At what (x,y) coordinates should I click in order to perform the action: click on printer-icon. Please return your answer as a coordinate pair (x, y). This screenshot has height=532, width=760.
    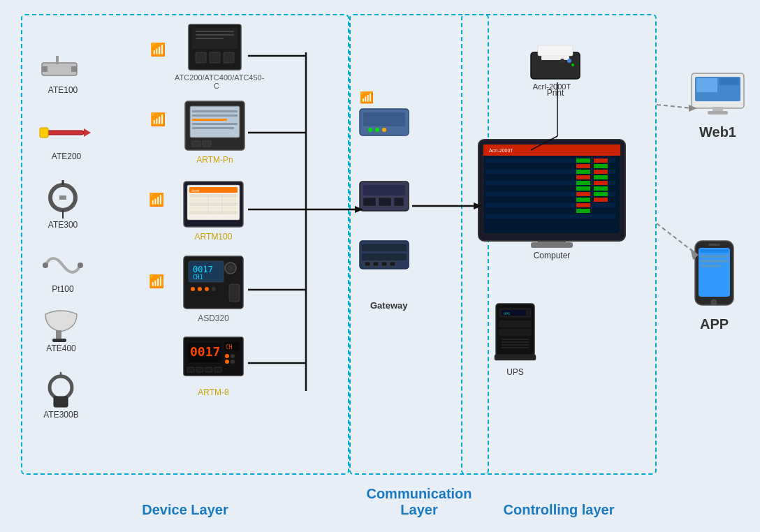
    Looking at the image, I should click on (555, 61).